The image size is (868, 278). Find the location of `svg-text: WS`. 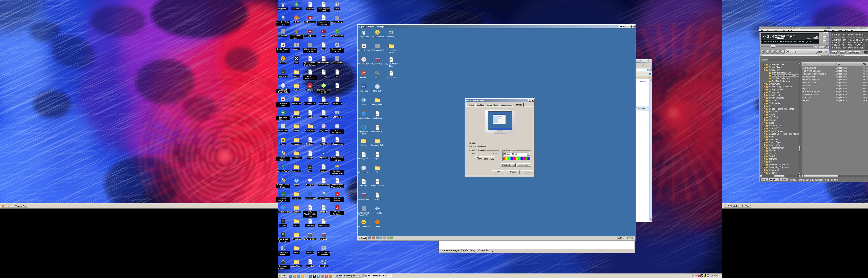

svg-text: WS is located at coordinates (283, 194).